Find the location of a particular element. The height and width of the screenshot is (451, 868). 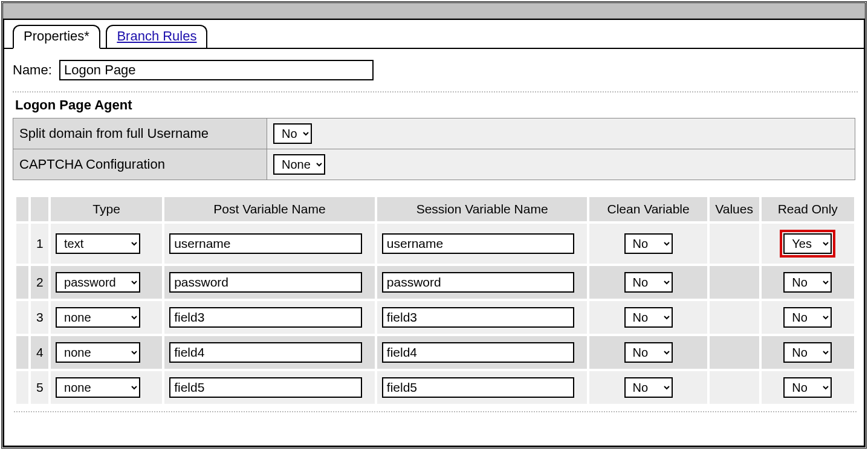

tabs-row: Properties* Branch Rules is located at coordinates (434, 36).